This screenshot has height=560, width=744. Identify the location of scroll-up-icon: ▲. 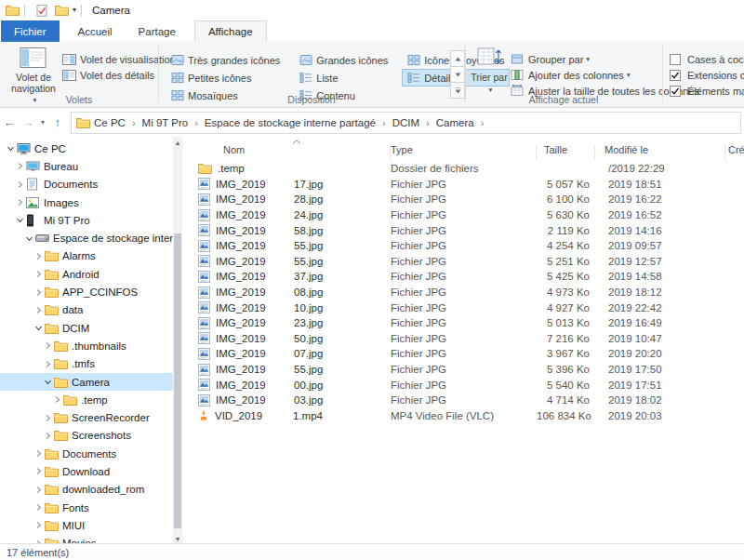
(178, 142).